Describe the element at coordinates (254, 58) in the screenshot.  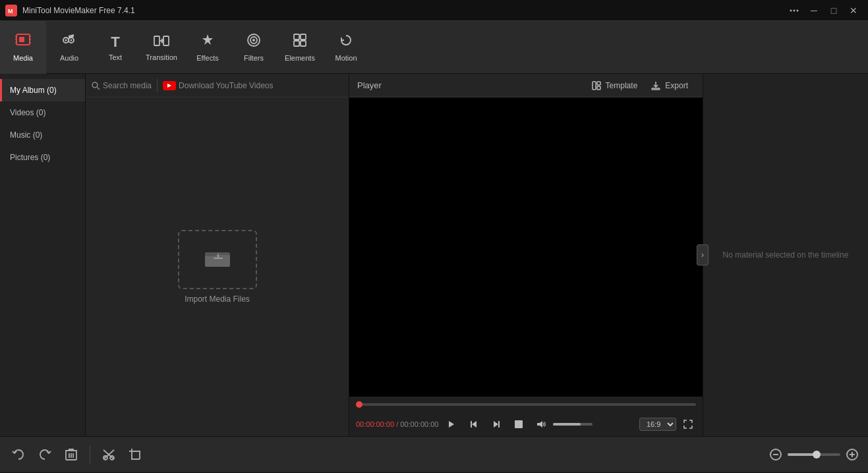
I see `filters-label: Filters` at that location.